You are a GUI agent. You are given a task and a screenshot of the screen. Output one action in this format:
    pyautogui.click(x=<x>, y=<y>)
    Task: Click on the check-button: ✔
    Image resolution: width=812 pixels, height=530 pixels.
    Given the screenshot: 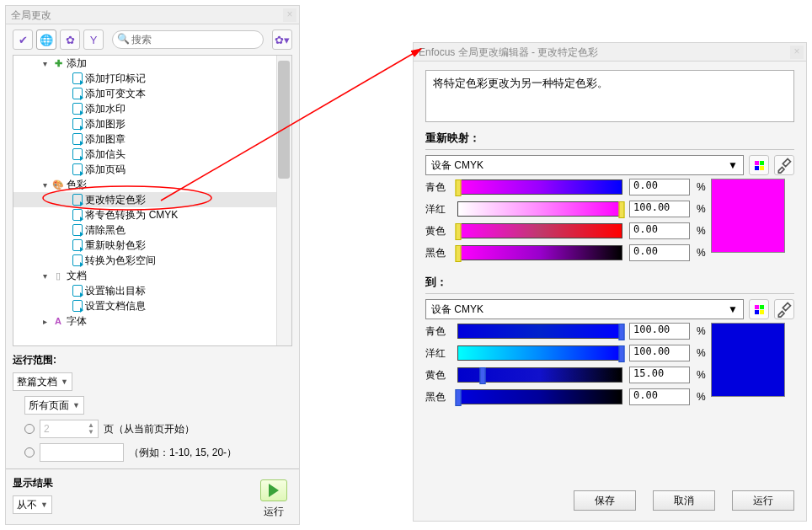 What is the action you would take?
    pyautogui.click(x=23, y=40)
    